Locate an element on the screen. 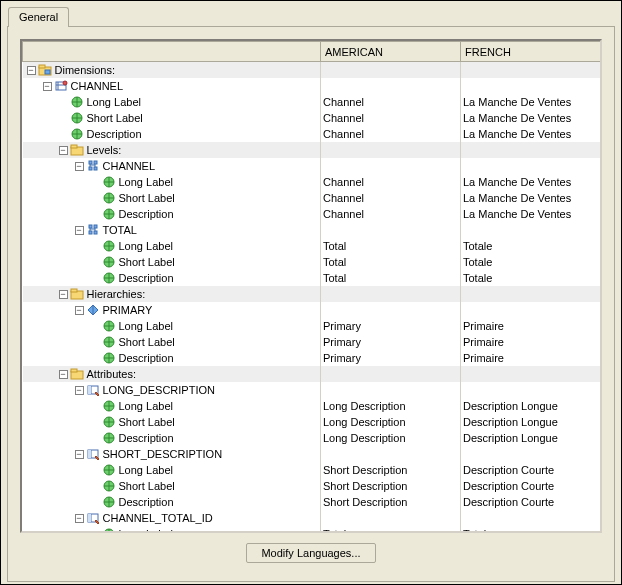  tree-row: −Levels: is located at coordinates (312, 150).